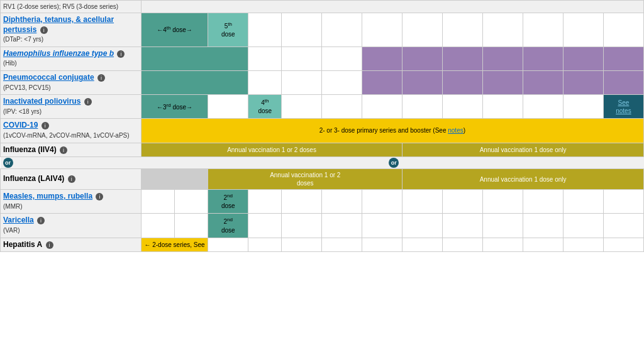  I want to click on rotavirus-sub: RV1 (2-dose series); RV5 (3-dose series), so click(60, 6).